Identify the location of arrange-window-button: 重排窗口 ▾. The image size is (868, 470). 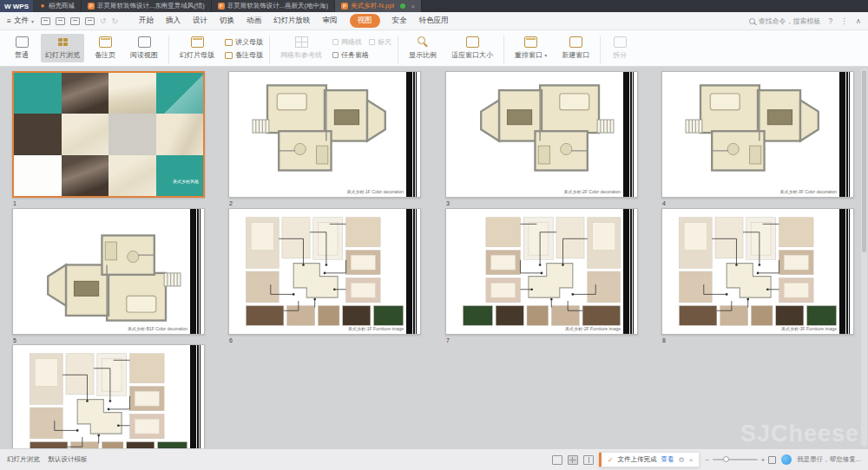
(531, 49).